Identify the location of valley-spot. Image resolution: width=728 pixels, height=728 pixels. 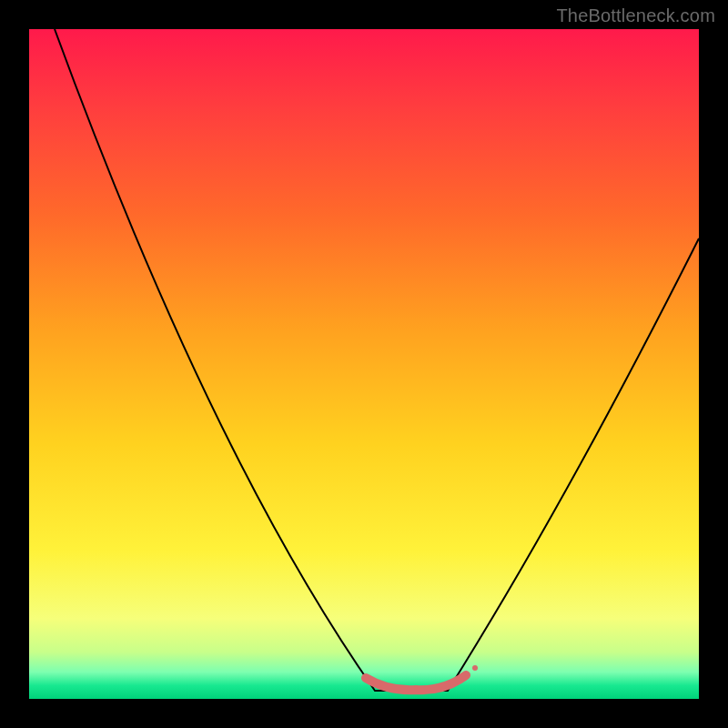
(475, 668).